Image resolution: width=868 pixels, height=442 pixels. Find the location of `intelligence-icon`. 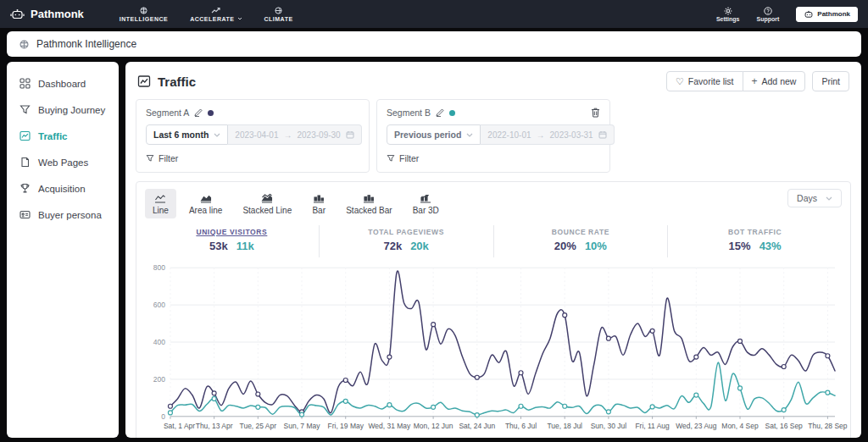

intelligence-icon is located at coordinates (144, 11).